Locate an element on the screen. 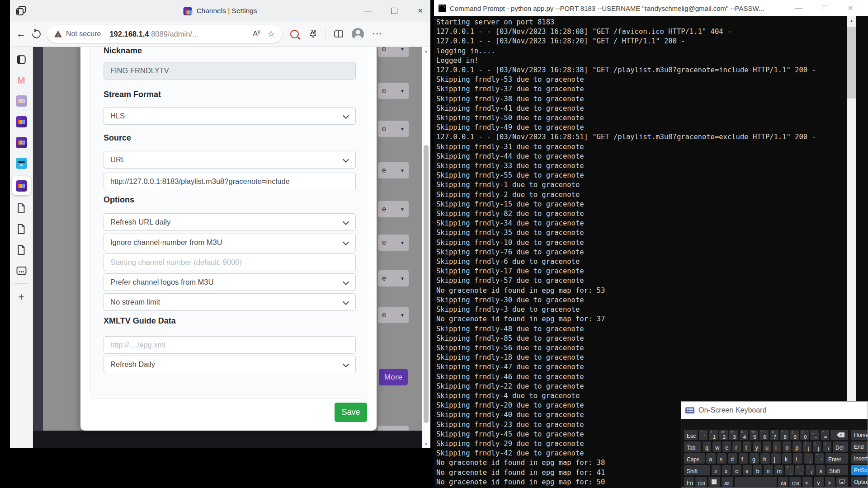  channel-logos-select: Prefer channel logos from M3U is located at coordinates (230, 282).